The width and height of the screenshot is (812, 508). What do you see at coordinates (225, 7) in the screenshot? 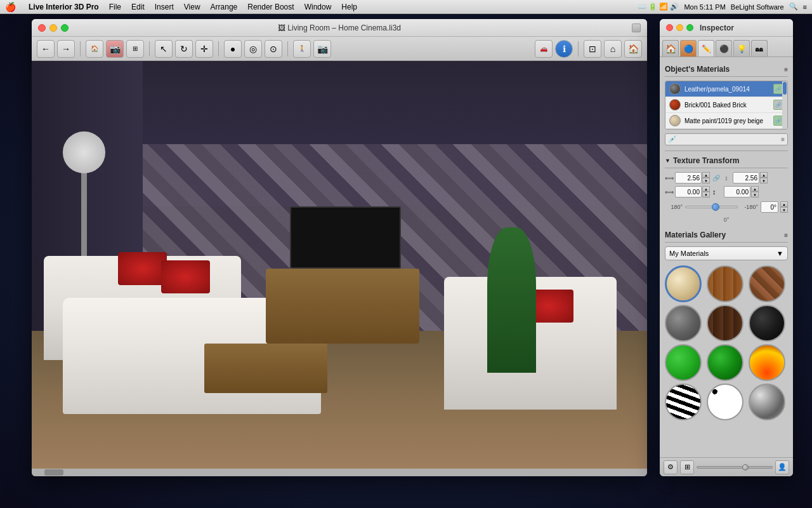
I see `menu-arrange: Arrange` at bounding box center [225, 7].